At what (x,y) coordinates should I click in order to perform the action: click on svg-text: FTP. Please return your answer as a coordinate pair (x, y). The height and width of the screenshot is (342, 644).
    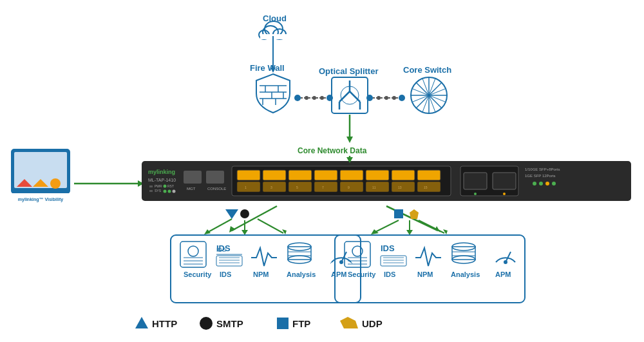
    Looking at the image, I should click on (301, 323).